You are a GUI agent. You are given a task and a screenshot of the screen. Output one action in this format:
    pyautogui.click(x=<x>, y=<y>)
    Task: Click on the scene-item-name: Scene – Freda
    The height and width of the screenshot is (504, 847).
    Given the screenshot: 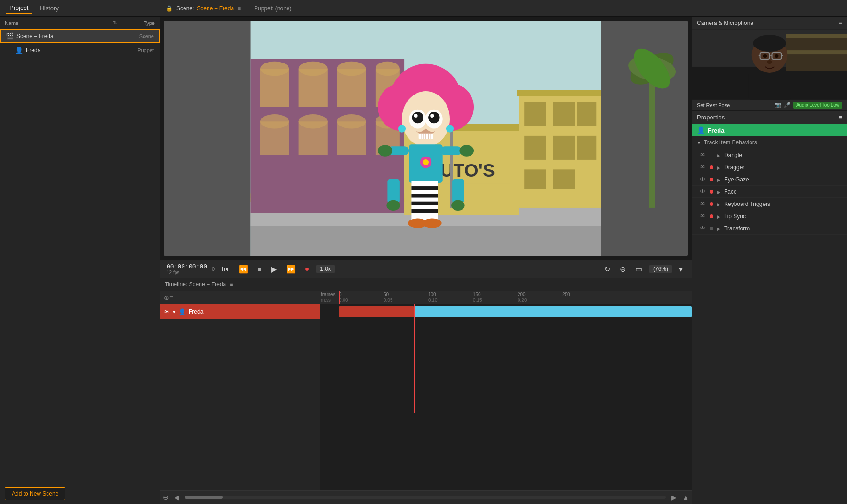 What is the action you would take?
    pyautogui.click(x=66, y=36)
    